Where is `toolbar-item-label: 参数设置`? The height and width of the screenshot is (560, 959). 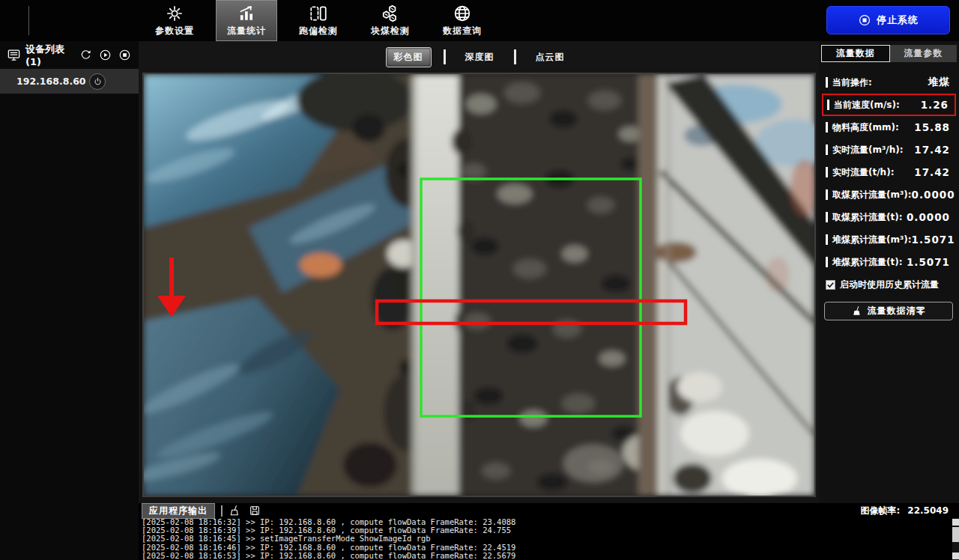
toolbar-item-label: 参数设置 is located at coordinates (175, 31).